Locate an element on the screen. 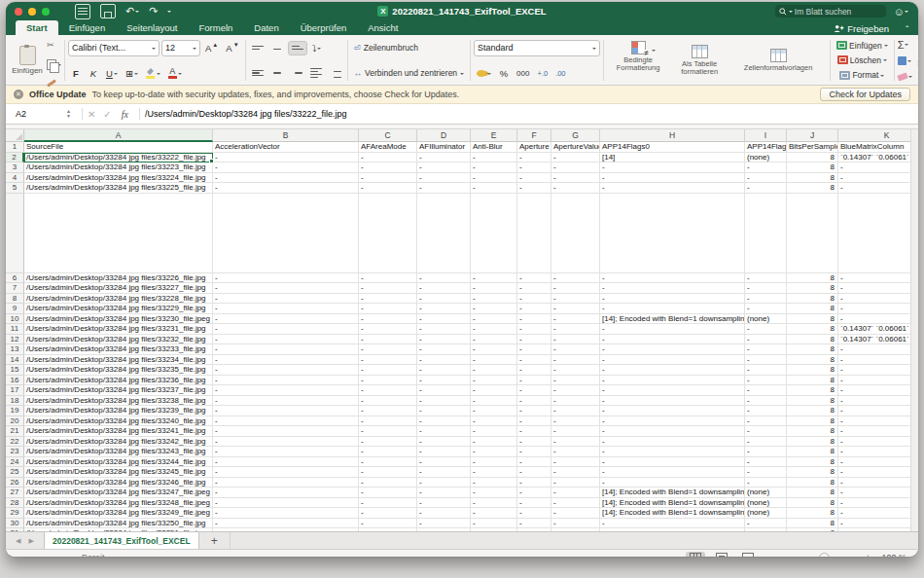 Image resolution: width=924 pixels, height=578 pixels. cell-H12: - is located at coordinates (673, 341).